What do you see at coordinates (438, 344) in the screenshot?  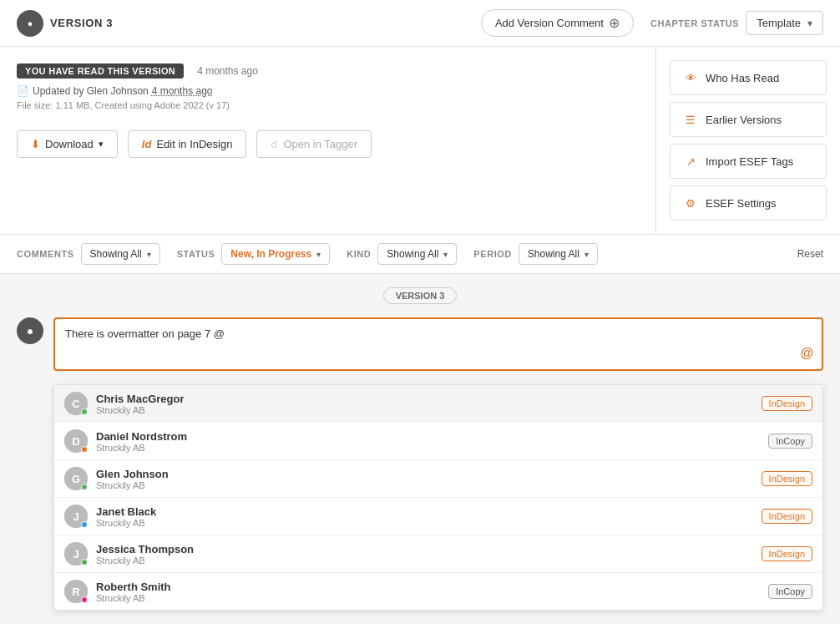 I see `comment-input-wrapper: There is overmatter on page 7 @ @` at bounding box center [438, 344].